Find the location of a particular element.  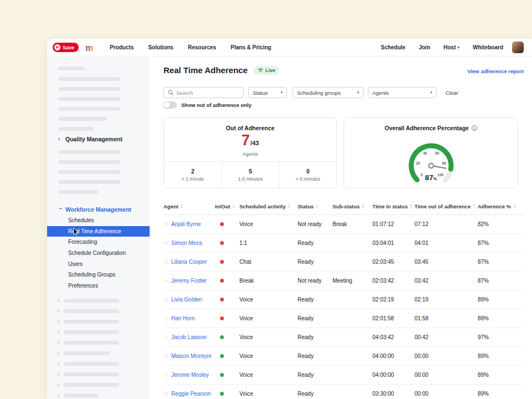

column-header: In/Out ▲▼ is located at coordinates (227, 206).